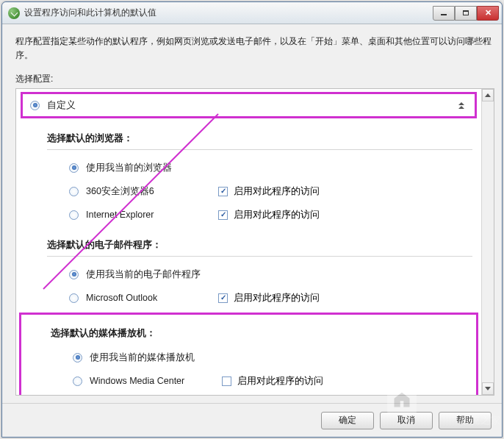  Describe the element at coordinates (260, 215) in the screenshot. I see `browser-opt-ie: Internet Explorer 启用对此程序的访问` at that location.